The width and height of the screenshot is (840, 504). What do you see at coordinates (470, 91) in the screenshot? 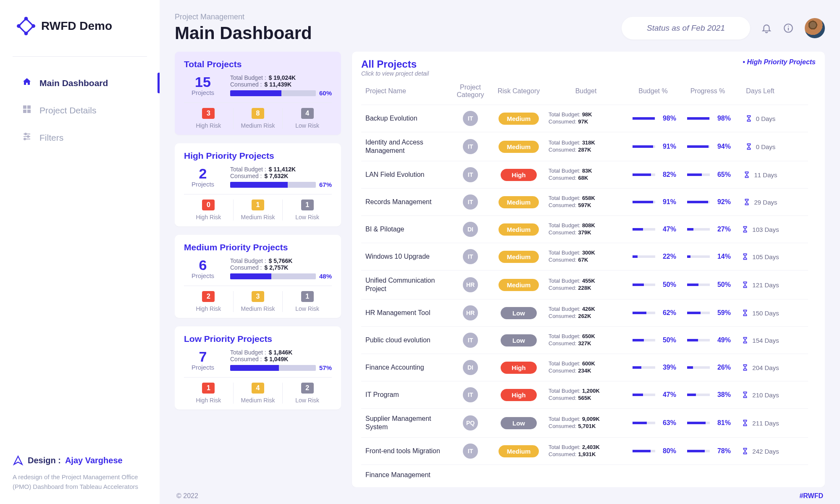
I see `column-header: Project Category` at bounding box center [470, 91].